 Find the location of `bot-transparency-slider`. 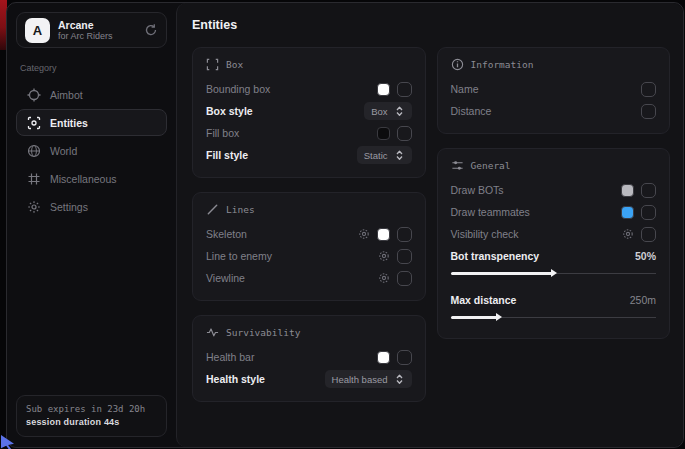

bot-transparency-slider is located at coordinates (554, 273).